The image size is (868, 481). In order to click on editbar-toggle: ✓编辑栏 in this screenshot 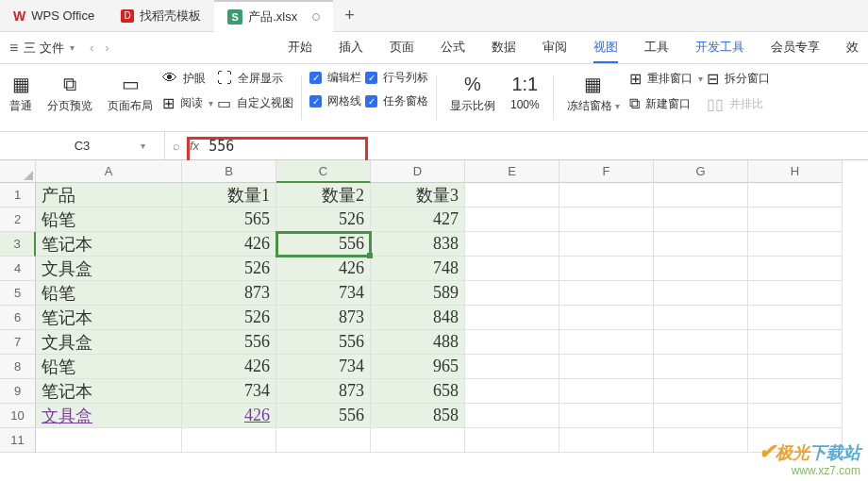, I will do `click(336, 77)`.